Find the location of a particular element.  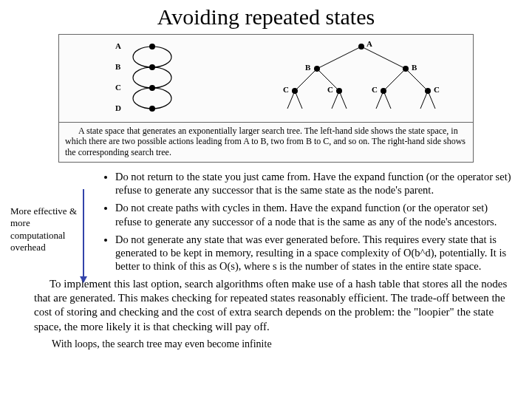

figure-caption: A state space that generates an exponent… is located at coordinates (266, 142).